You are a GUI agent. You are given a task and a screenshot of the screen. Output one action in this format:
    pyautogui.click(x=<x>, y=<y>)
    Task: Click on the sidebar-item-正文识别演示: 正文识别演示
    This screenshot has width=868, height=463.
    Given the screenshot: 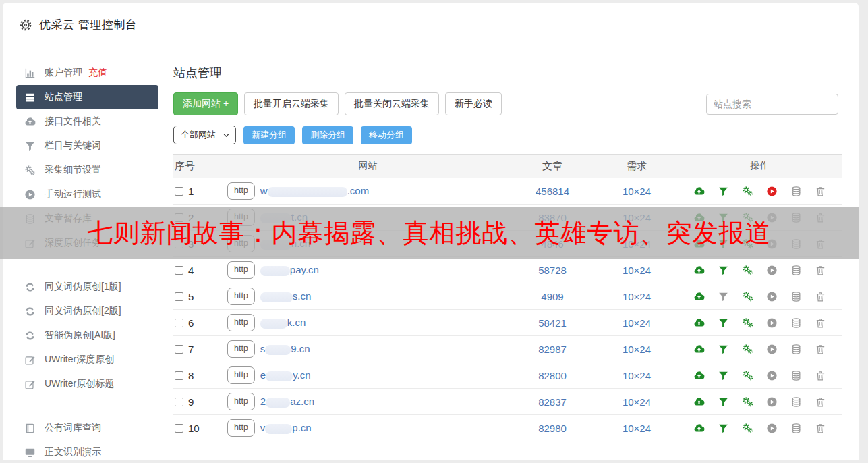 What is the action you would take?
    pyautogui.click(x=88, y=450)
    